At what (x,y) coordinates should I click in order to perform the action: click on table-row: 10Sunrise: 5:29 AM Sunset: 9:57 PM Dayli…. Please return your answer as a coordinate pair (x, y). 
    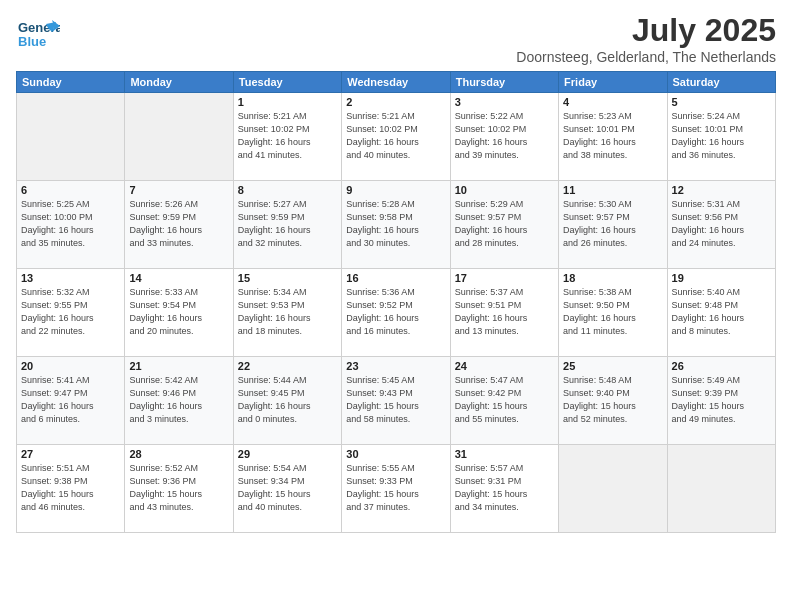
    Looking at the image, I should click on (504, 225).